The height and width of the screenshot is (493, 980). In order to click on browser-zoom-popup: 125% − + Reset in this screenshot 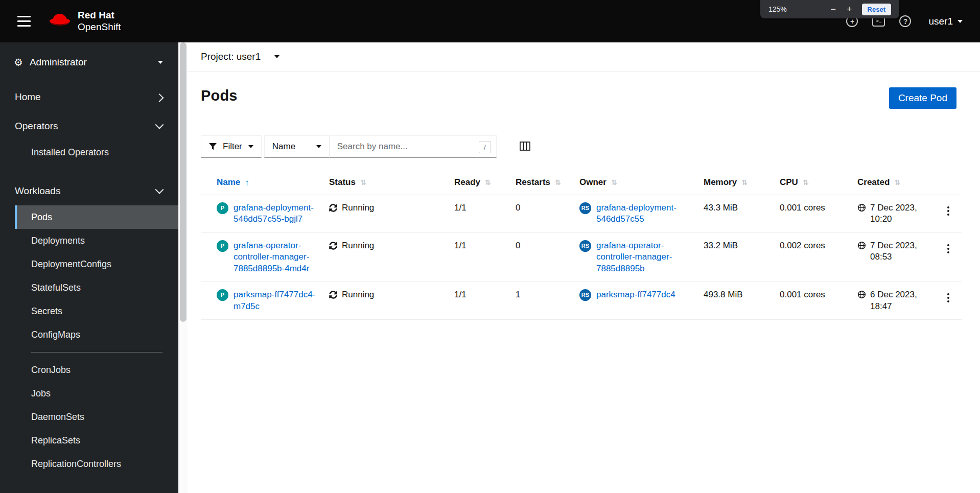, I will do `click(830, 9)`.